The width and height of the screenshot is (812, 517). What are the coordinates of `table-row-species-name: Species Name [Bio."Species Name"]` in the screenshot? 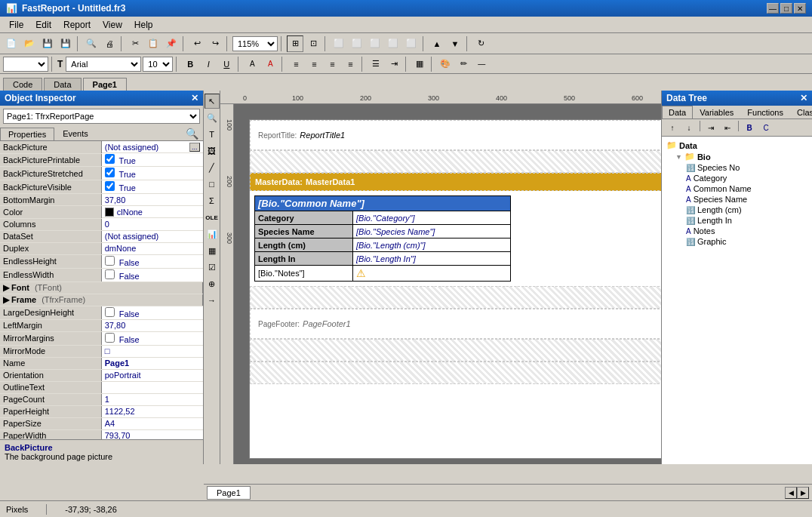 It's located at (383, 232).